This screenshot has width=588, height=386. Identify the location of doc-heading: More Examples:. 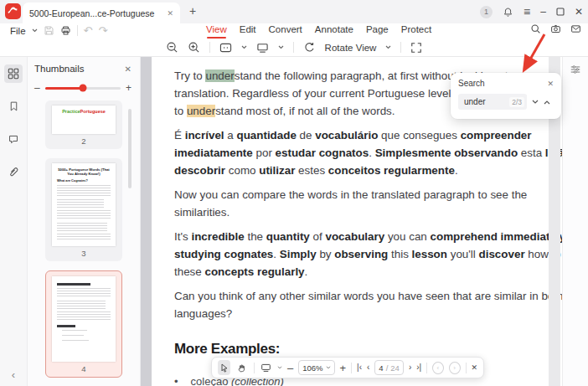
(381, 349).